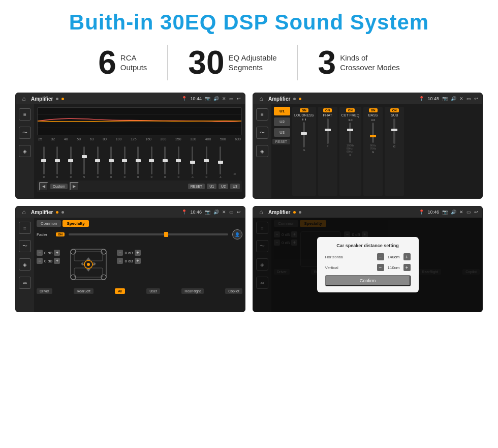  What do you see at coordinates (224, 186) in the screenshot?
I see `eq-u2-btn: U2` at bounding box center [224, 186].